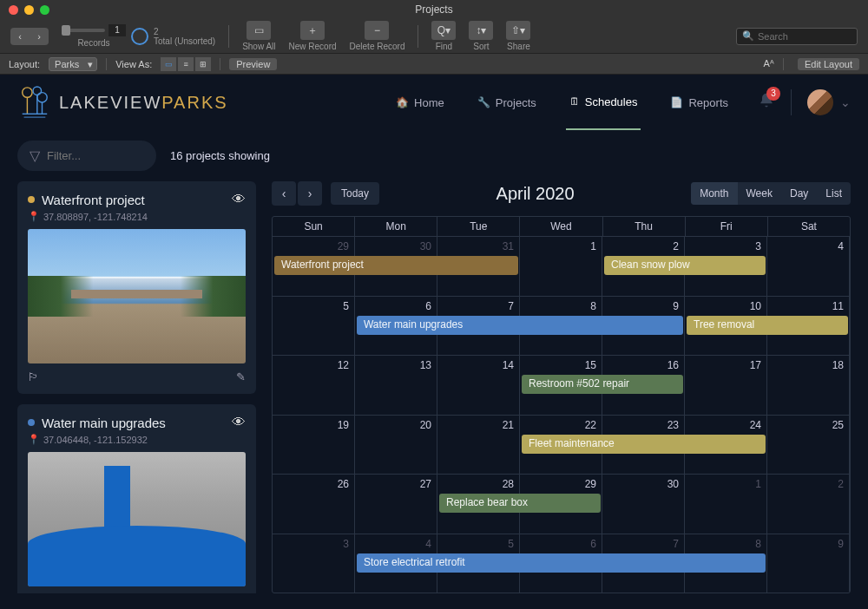 This screenshot has height=609, width=868. What do you see at coordinates (481, 30) in the screenshot?
I see `sort-icon: ↕▾` at bounding box center [481, 30].